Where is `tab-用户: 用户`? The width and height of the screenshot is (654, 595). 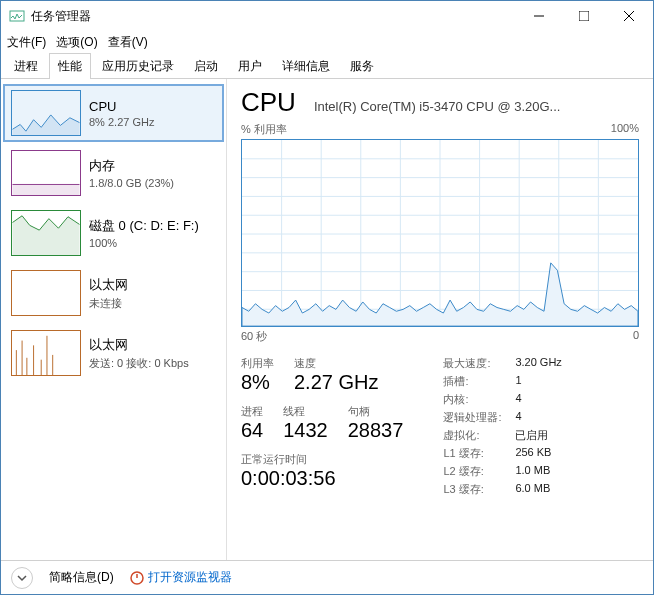 tab-用户: 用户 is located at coordinates (250, 66).